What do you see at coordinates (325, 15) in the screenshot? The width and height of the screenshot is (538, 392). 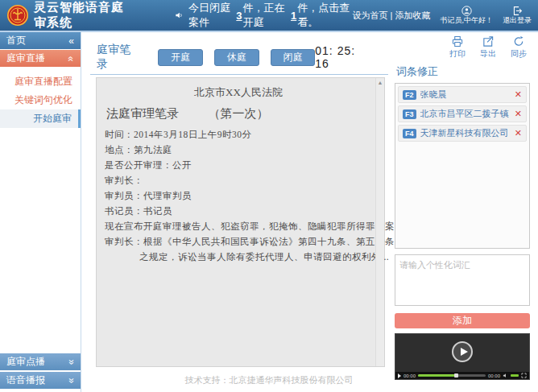 I see `notice-suffix: 件，点击查看。` at bounding box center [325, 15].